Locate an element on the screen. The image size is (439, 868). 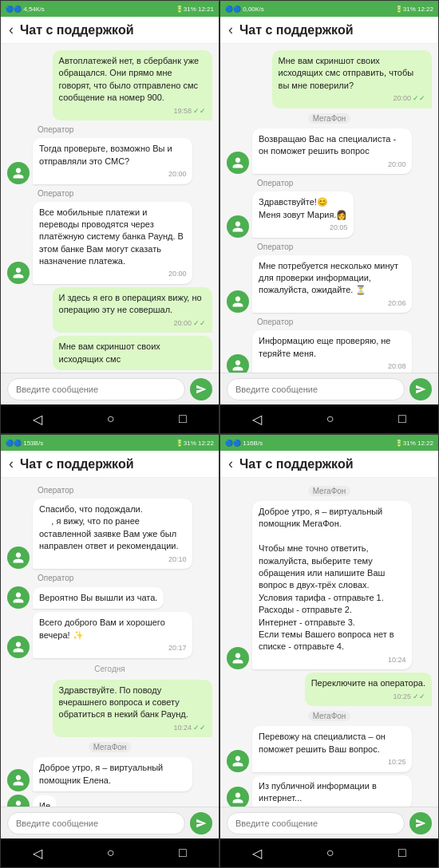
message-text: Автоплатежей нет, в сбербанк уже обращал… is located at coordinates (132, 80).